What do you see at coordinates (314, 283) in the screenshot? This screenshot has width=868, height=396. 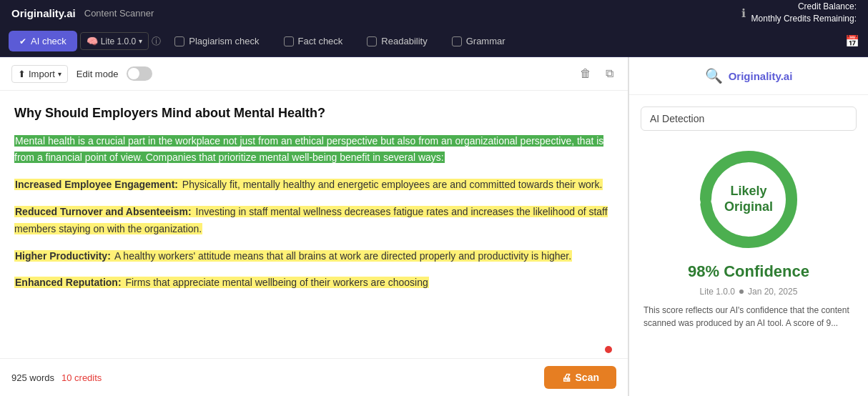 I see `paragraph-5: Enhanced Reputation: Firms that apprecia…` at bounding box center [314, 283].